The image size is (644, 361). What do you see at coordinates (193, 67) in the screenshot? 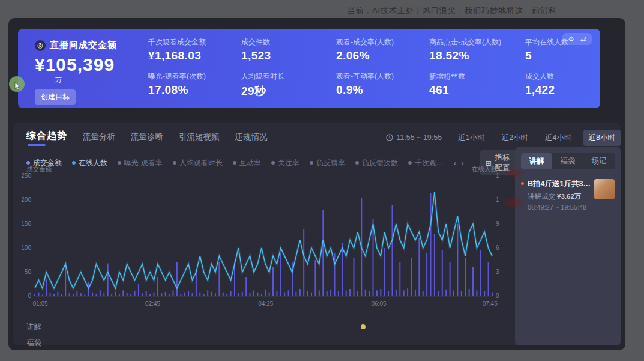
I see `kpi-column: 千次观看成交金额¥1,168.03曝光-观看率(次数)17.08%` at bounding box center [193, 67].